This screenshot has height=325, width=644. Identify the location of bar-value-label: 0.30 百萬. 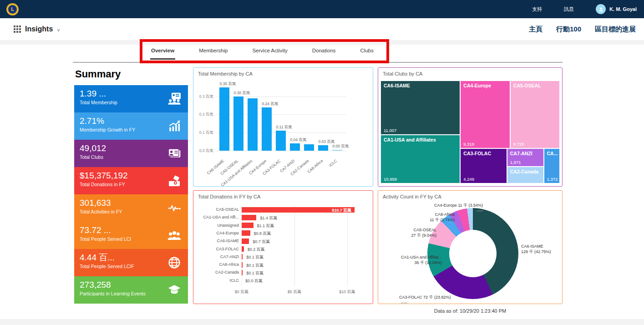
(242, 93).